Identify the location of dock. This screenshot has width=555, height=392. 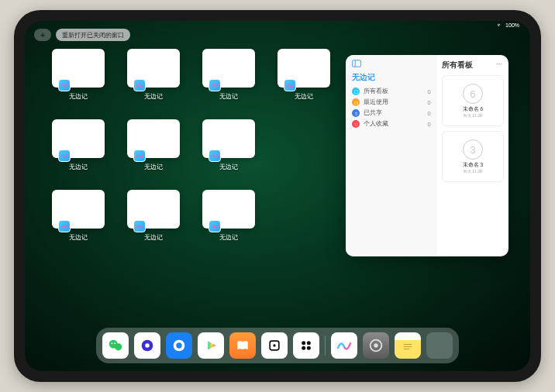
(278, 346).